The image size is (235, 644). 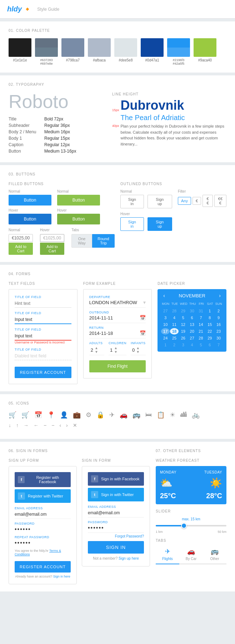 What do you see at coordinates (219, 311) in the screenshot?
I see `day-2: 2` at bounding box center [219, 311].